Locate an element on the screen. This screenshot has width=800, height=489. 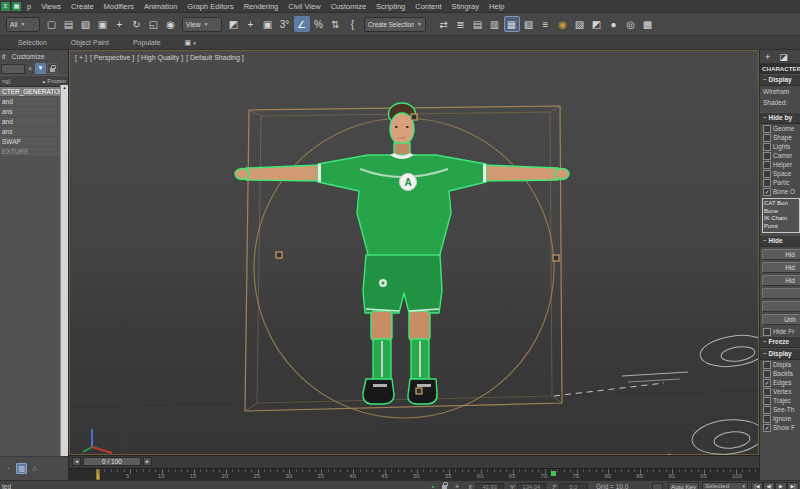
curve-shapes is located at coordinates (724, 394).